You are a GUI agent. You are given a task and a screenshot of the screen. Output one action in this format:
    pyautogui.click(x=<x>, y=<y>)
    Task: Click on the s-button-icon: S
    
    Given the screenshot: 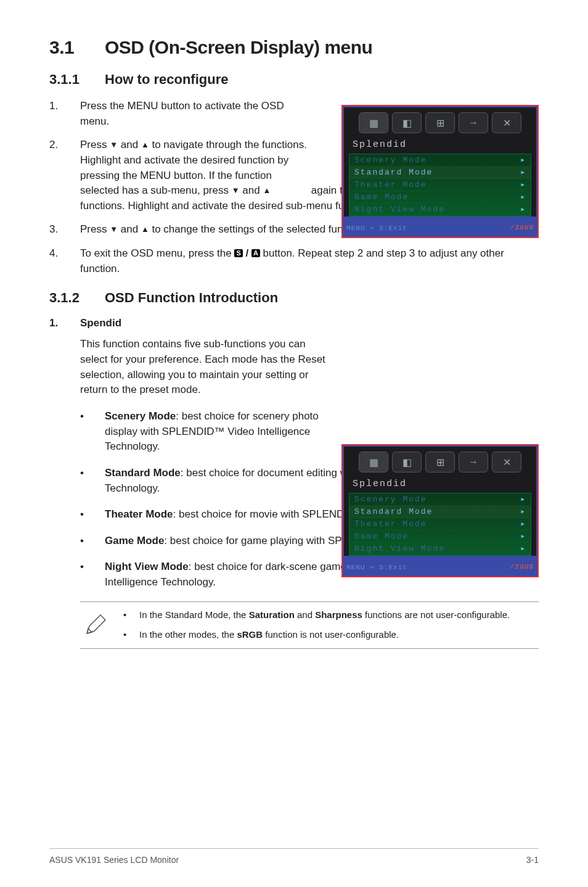 What is the action you would take?
    pyautogui.click(x=238, y=253)
    